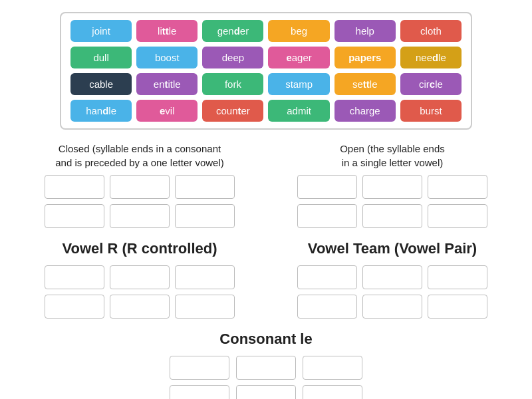 The image size is (532, 399). What do you see at coordinates (233, 31) in the screenshot?
I see `word-tile-2: gender` at bounding box center [233, 31].